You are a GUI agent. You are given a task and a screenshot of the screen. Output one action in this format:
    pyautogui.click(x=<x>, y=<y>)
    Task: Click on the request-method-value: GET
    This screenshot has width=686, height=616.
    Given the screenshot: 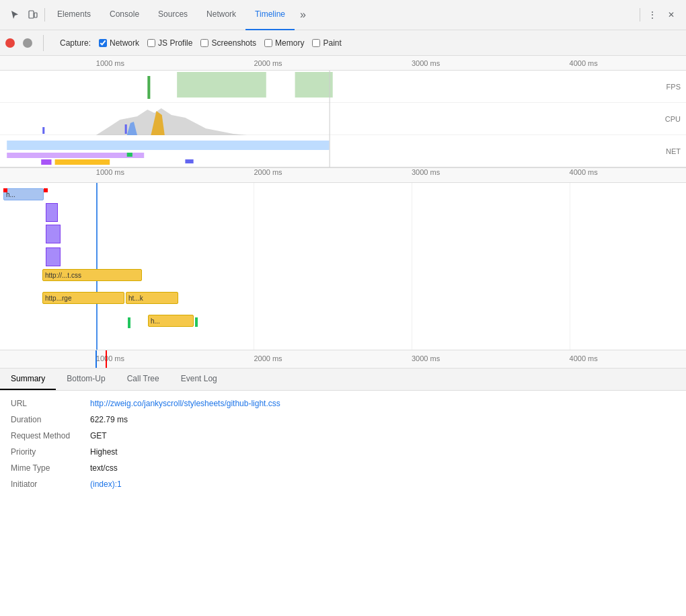 What is the action you would take?
    pyautogui.click(x=98, y=436)
    